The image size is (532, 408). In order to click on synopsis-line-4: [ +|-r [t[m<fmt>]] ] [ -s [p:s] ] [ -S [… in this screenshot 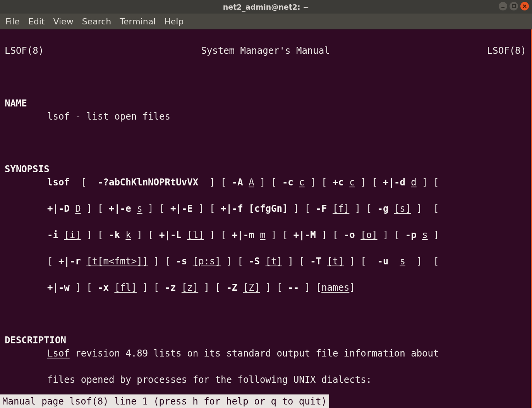, I will do `click(266, 261)`.